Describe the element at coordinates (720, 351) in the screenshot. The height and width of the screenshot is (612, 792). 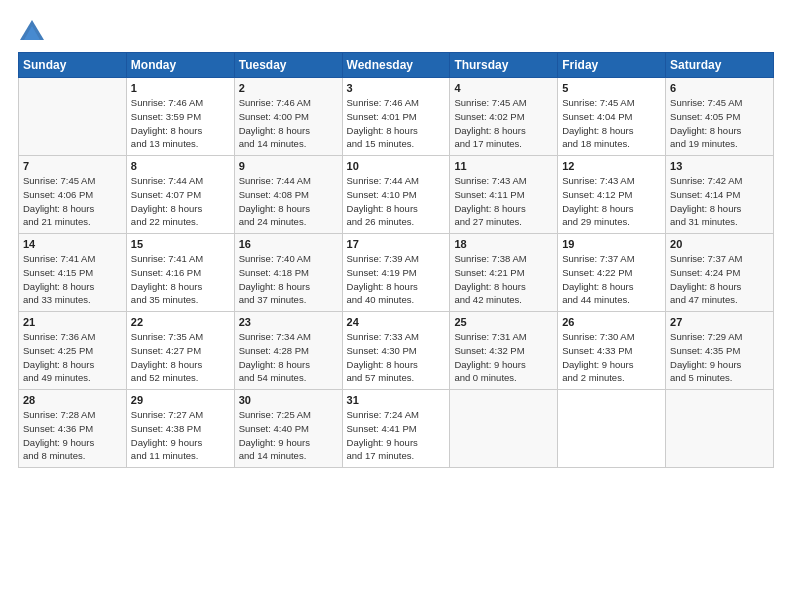
I see `day-cell: 27Sunrise: 7:29 AM Sunset: 4:35 PM Dayli…` at that location.